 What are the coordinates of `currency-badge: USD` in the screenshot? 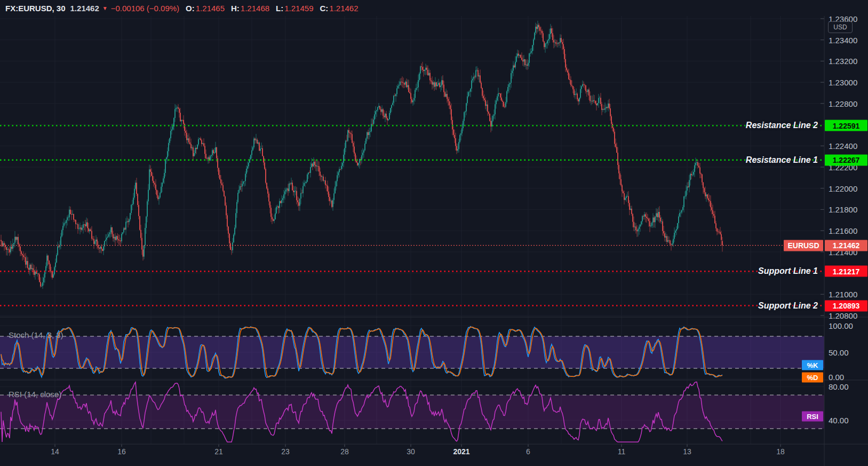 It's located at (840, 27).